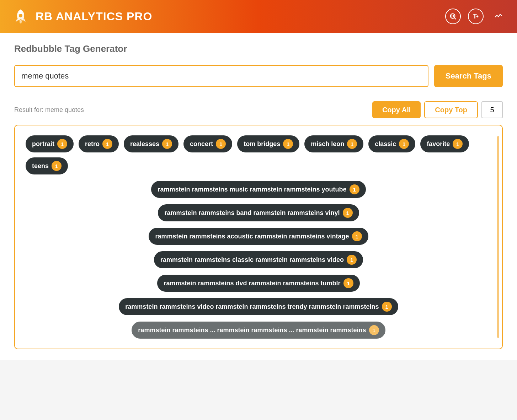 This screenshot has height=420, width=517. I want to click on text-ai-button: T ✦, so click(476, 16).